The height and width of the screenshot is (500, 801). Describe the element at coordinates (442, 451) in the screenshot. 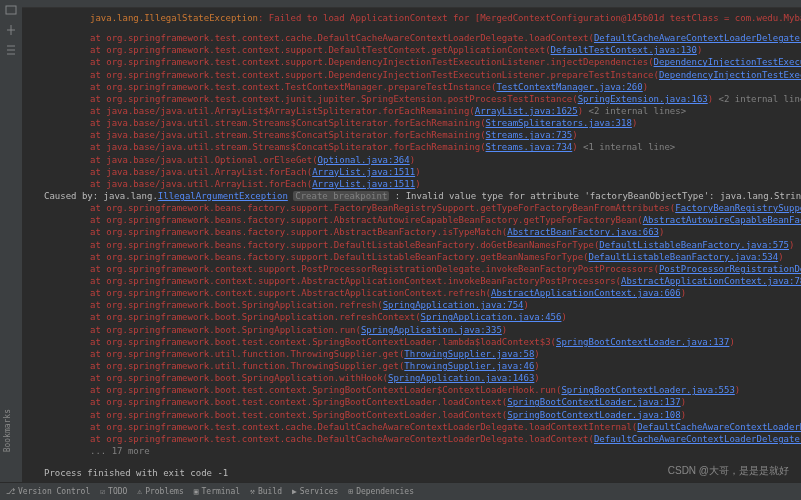

I see `more-frames: ... 17 more` at that location.